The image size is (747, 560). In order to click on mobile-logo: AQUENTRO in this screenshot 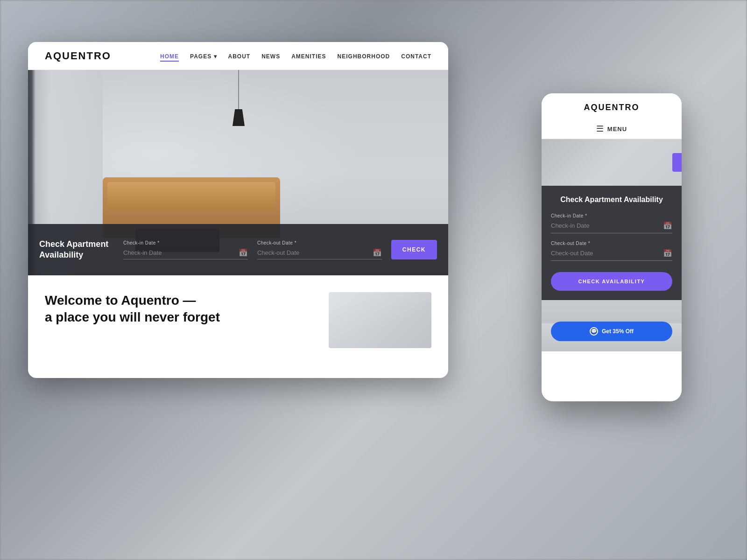, I will do `click(612, 107)`.